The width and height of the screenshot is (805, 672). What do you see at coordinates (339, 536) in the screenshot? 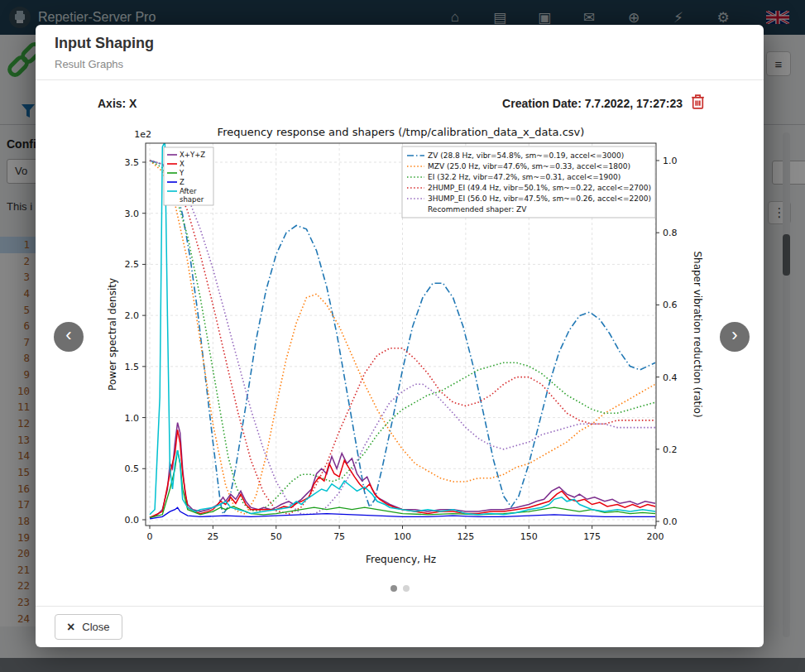
I see `svg-text: 75` at bounding box center [339, 536].